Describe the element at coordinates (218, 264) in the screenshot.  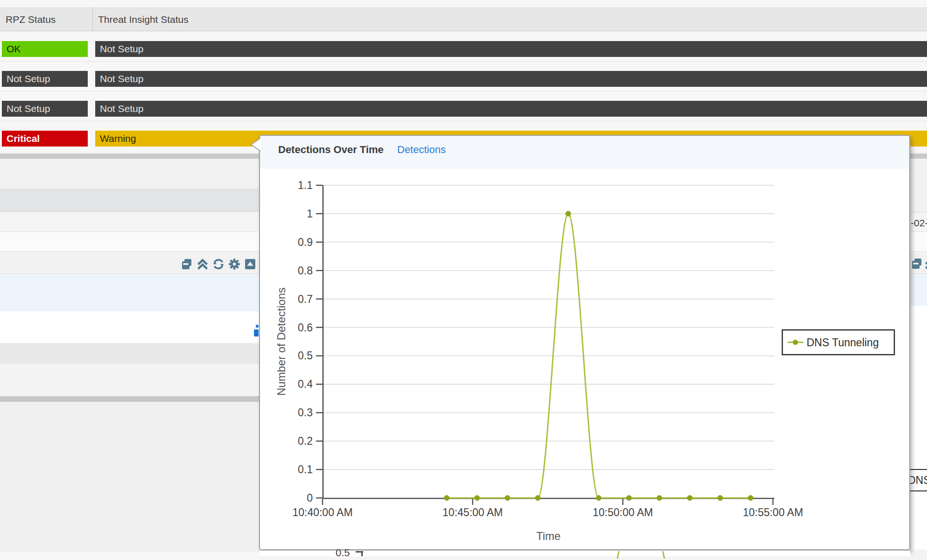
I see `refresh-icon` at that location.